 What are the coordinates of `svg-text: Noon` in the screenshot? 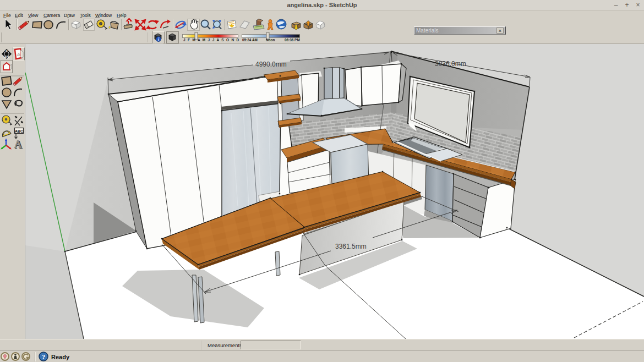 It's located at (270, 40).